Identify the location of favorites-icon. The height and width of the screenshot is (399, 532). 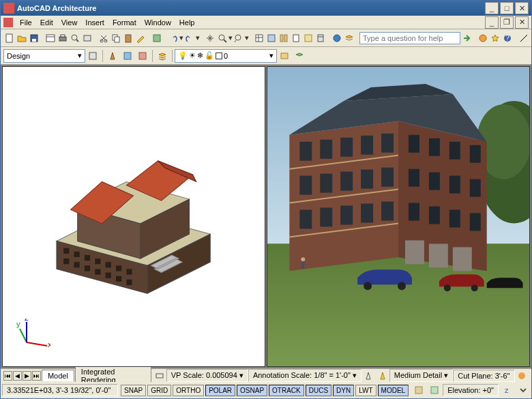
(495, 38).